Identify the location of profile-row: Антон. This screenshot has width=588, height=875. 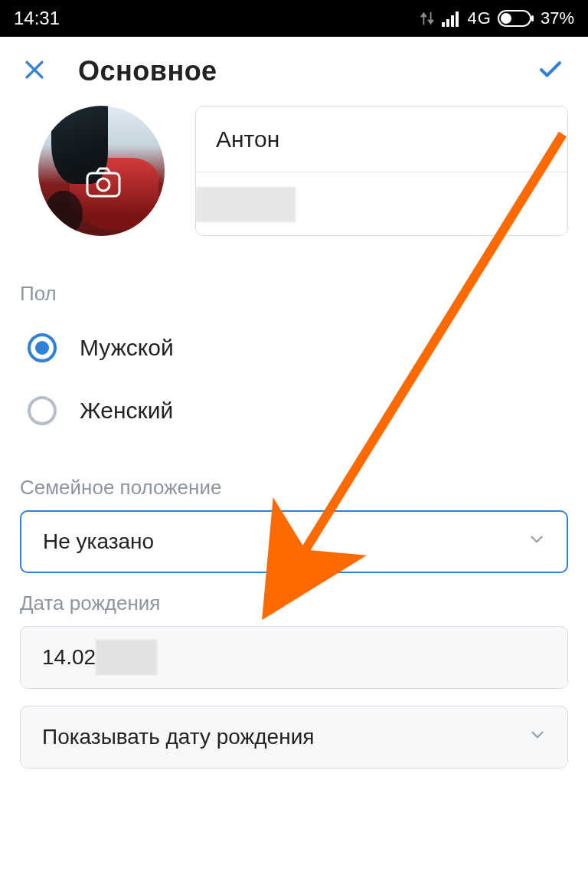
(294, 171).